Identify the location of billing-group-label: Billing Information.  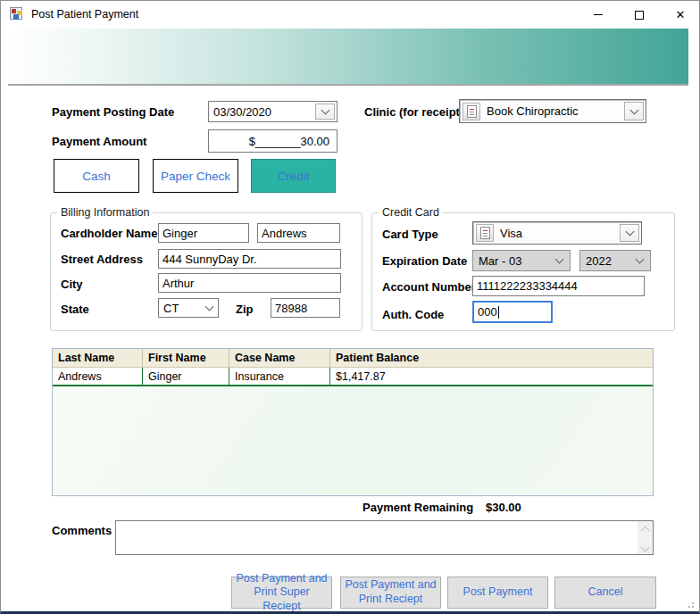
(105, 212).